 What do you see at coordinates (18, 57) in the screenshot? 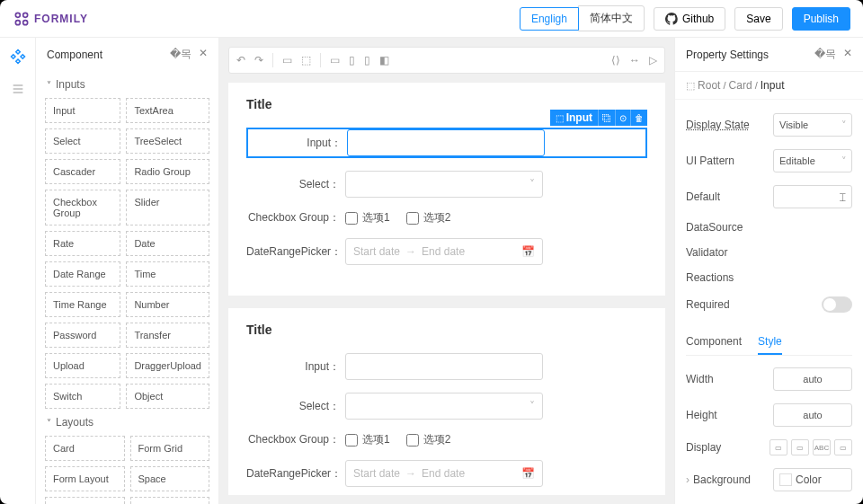
I see `components-tab-icon` at bounding box center [18, 57].